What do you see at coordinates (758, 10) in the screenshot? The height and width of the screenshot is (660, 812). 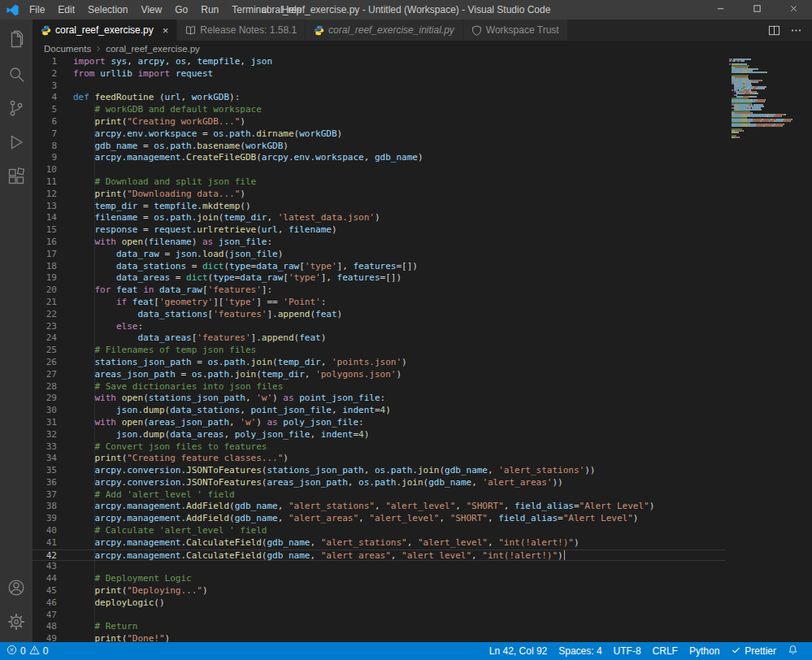 I see `maximize-button` at bounding box center [758, 10].